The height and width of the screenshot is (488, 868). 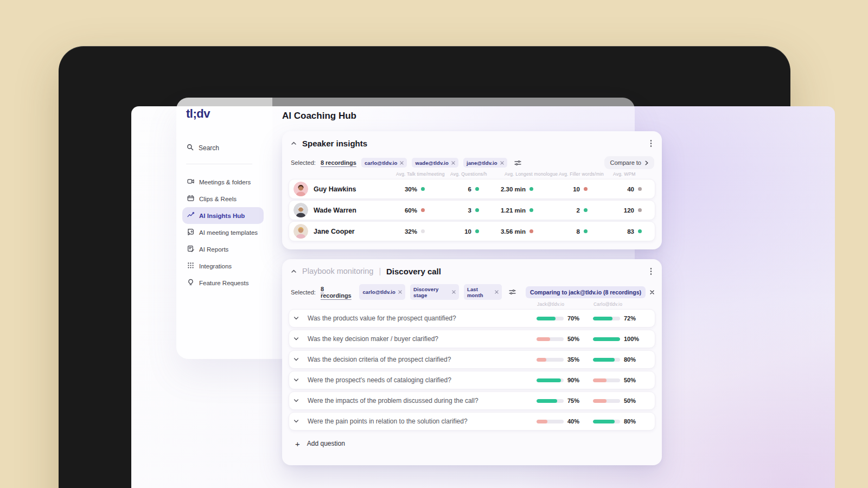 I want to click on metric-value: 60%, so click(x=403, y=210).